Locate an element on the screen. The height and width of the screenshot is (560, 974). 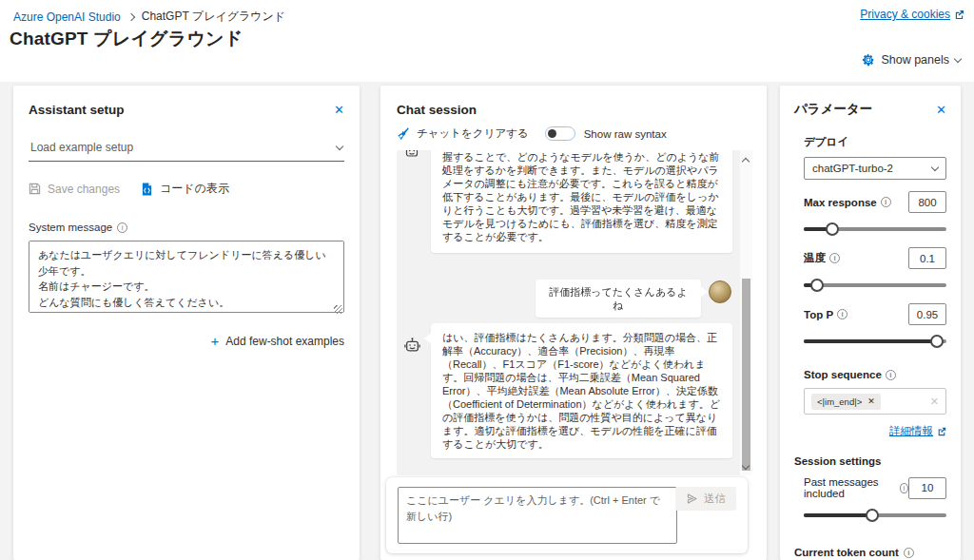
deployment-value: chatGPT-turbo-2 is located at coordinates (852, 168).